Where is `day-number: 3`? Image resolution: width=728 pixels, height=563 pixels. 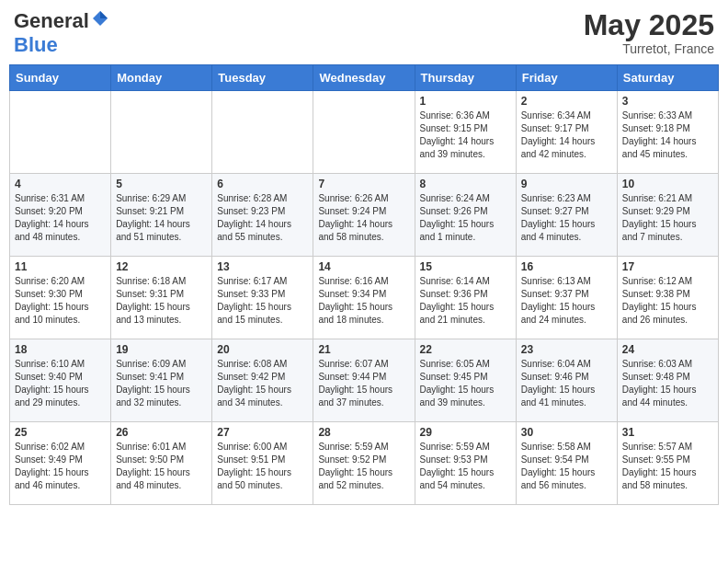
day-number: 3 is located at coordinates (667, 101).